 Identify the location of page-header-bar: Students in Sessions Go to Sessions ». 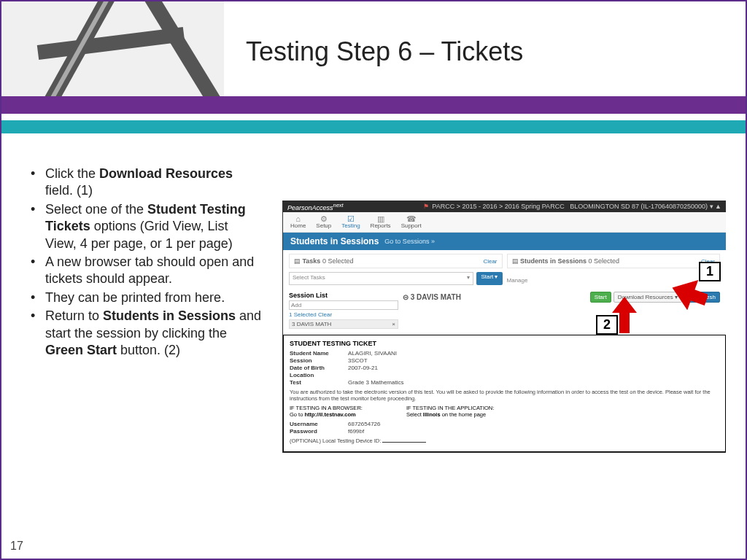
(505, 241).